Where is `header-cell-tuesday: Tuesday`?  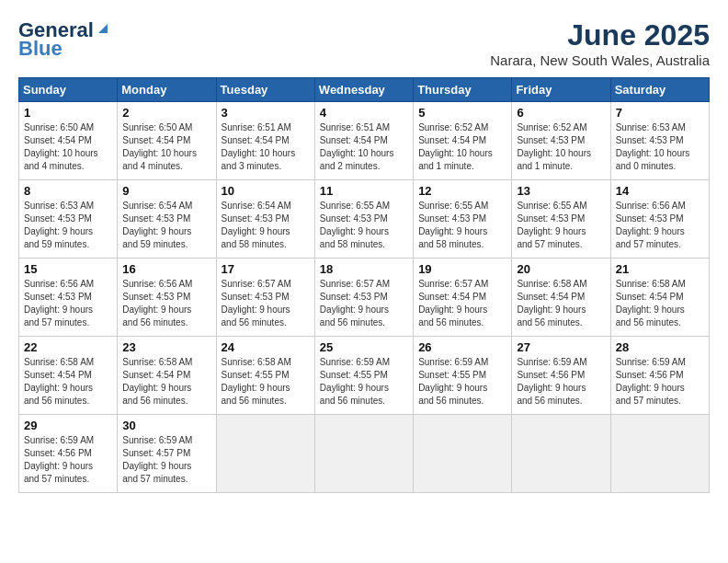 header-cell-tuesday: Tuesday is located at coordinates (265, 90).